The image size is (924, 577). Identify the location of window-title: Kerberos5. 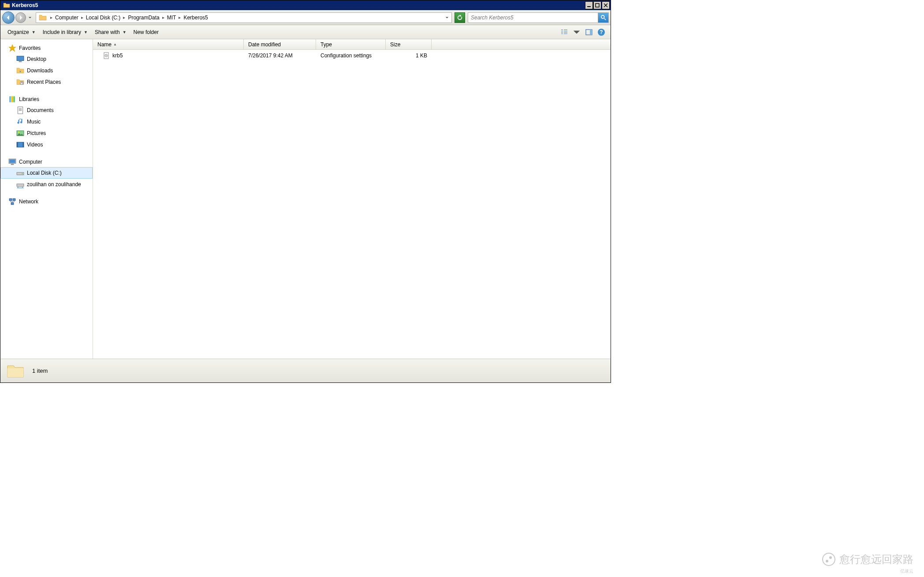
(298, 5).